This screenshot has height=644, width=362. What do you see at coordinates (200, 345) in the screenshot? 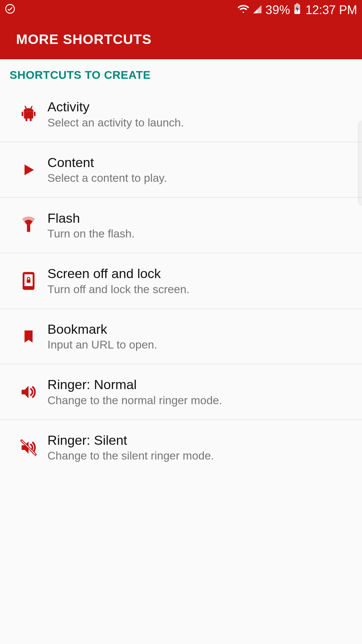
I see `item-subtitle: Input an URL to open.` at bounding box center [200, 345].